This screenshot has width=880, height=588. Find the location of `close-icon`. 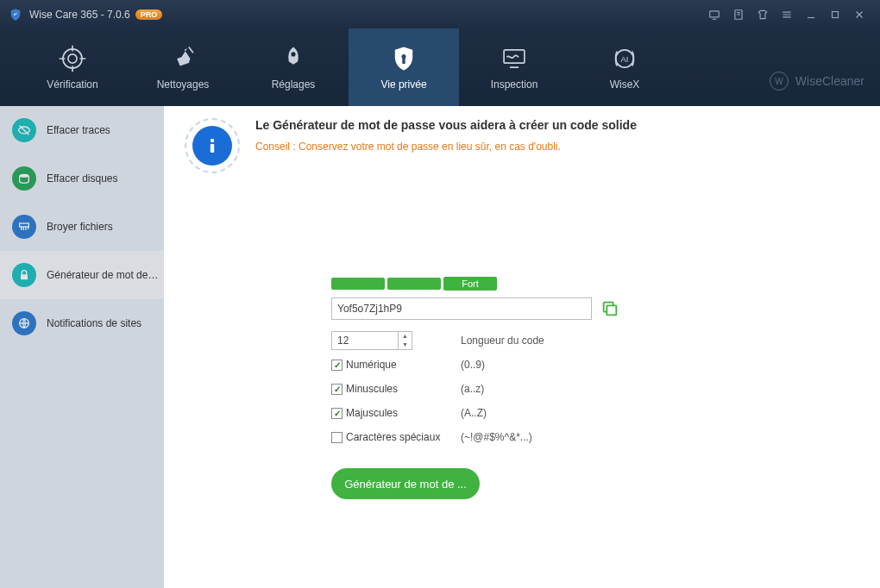

close-icon is located at coordinates (859, 15).